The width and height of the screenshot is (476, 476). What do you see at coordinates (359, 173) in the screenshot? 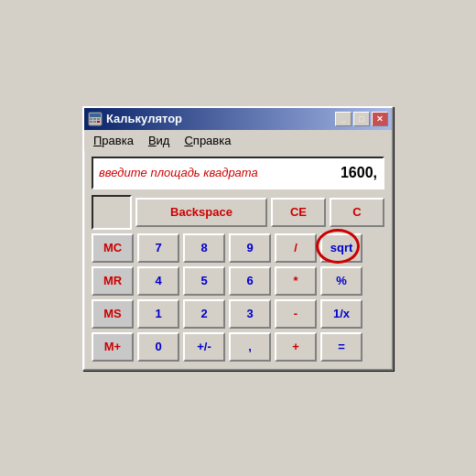
I see `display-value: 1600,` at bounding box center [359, 173].